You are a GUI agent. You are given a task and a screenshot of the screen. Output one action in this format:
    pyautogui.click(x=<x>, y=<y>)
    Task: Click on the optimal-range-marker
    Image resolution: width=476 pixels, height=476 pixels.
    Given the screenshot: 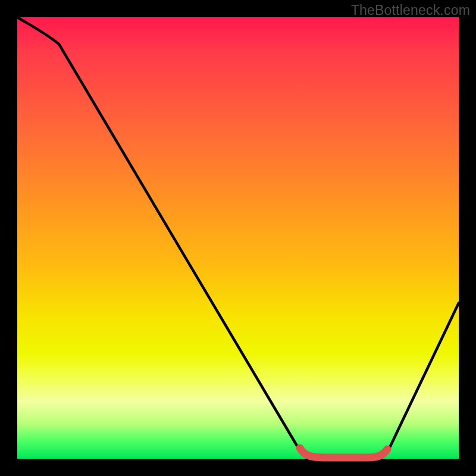 What is the action you would take?
    pyautogui.click(x=344, y=453)
    